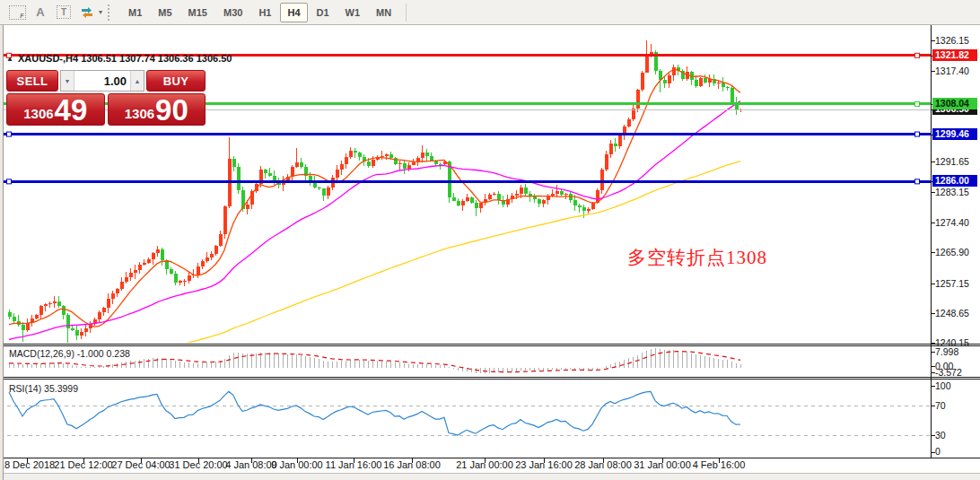 This screenshot has height=480, width=980. I want to click on buy-button: BUY, so click(176, 81).